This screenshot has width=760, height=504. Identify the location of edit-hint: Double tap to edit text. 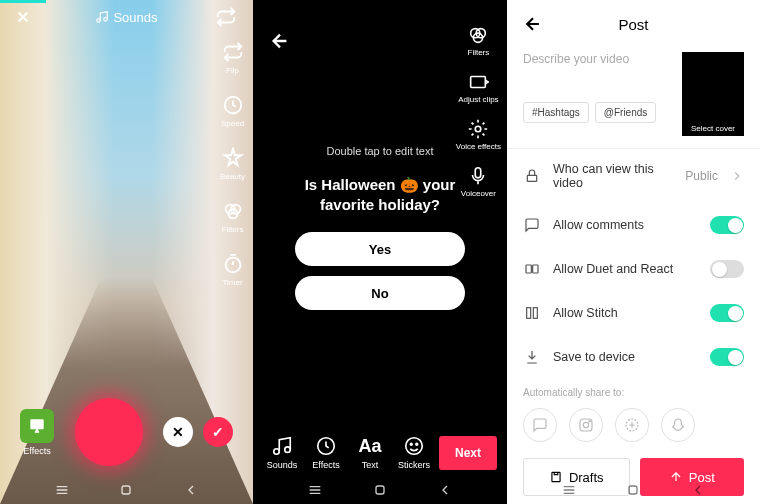
(380, 151).